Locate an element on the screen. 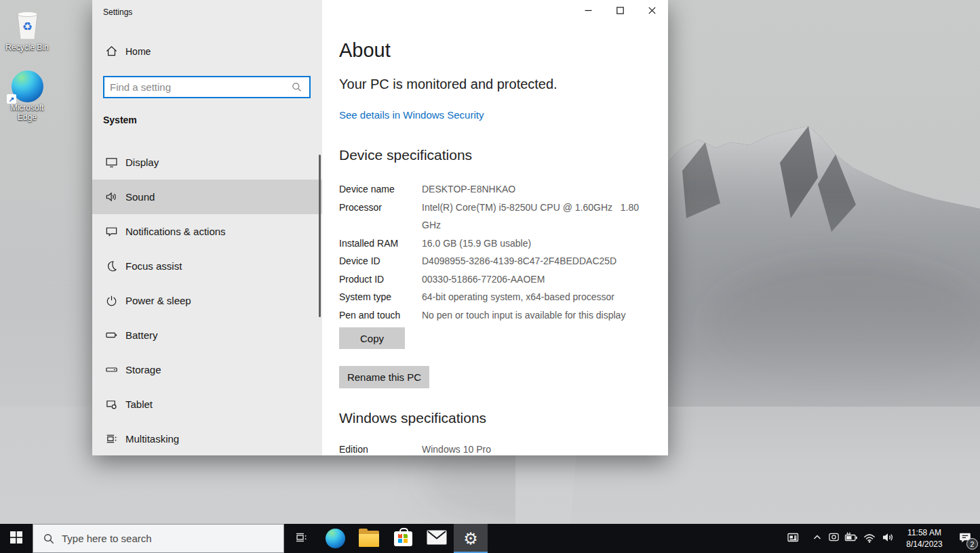 This screenshot has height=553, width=980. spec-row-device-name: Device name DESKTOP-E8NHKAO is located at coordinates (492, 190).